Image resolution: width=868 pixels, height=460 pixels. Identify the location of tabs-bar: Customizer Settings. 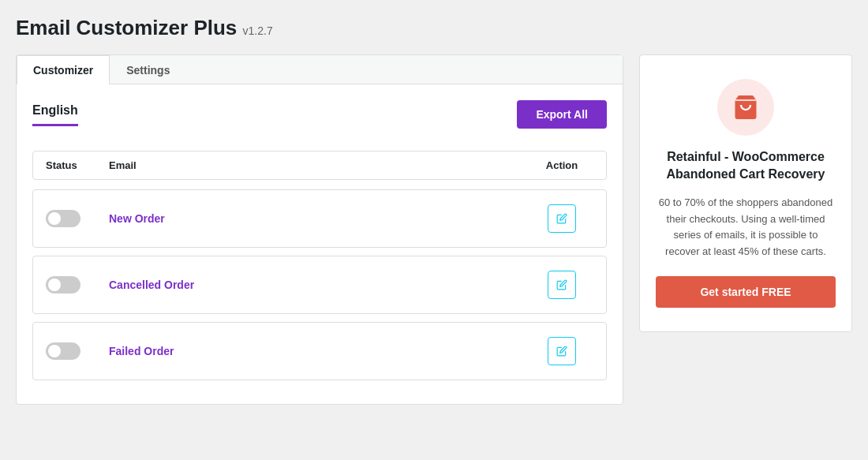
(320, 69).